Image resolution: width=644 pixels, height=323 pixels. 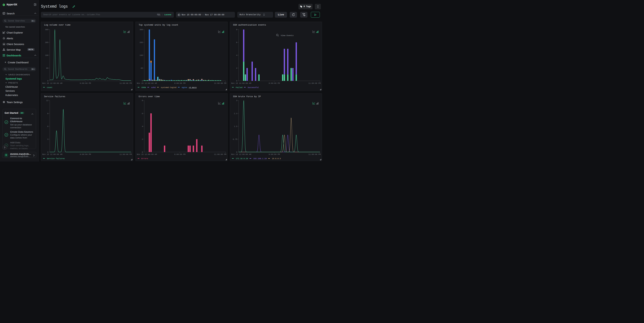 I want to click on svg-text: 12, so click(x=47, y=101).